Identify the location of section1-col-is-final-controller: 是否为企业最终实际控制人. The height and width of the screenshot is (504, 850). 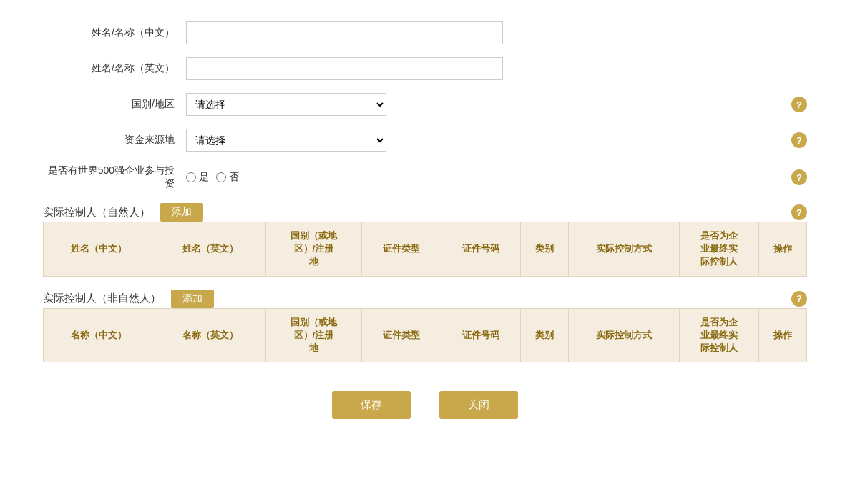
(720, 249).